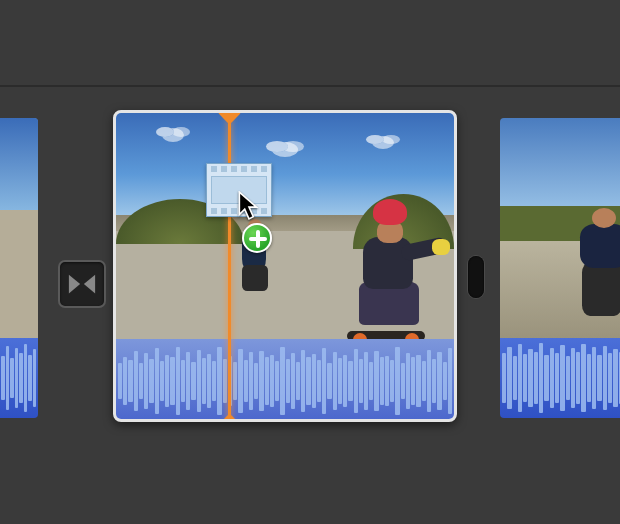 The image size is (620, 524). What do you see at coordinates (82, 284) in the screenshot?
I see `transition-well` at bounding box center [82, 284].